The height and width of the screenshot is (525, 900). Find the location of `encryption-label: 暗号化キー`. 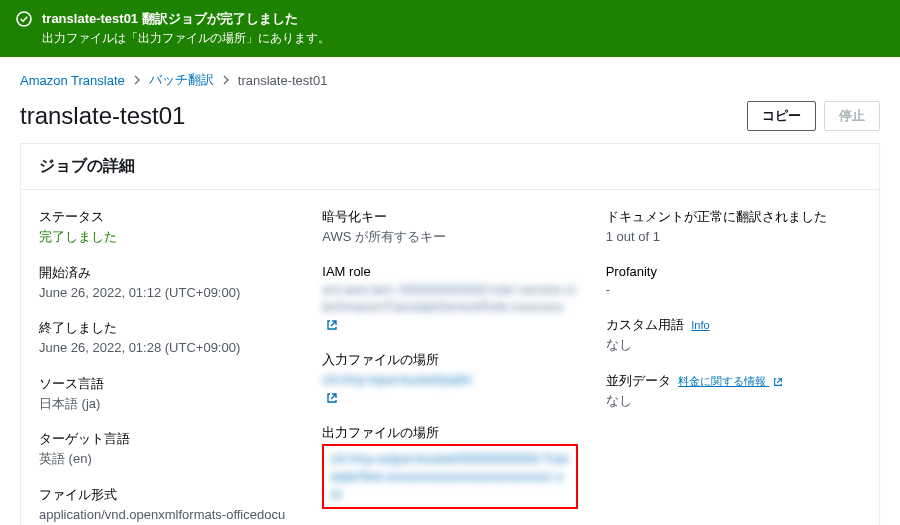

encryption-label: 暗号化キー is located at coordinates (450, 217).